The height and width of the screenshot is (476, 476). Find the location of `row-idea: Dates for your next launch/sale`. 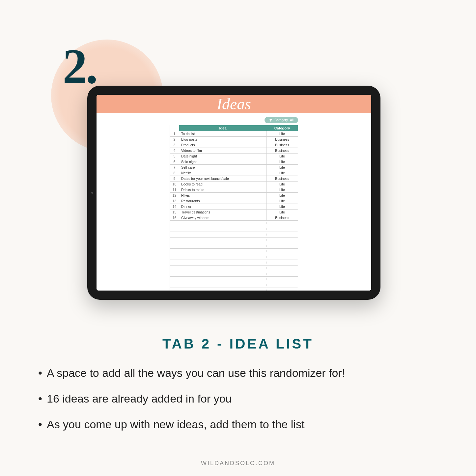

row-idea: Dates for your next launch/sale is located at coordinates (223, 179).